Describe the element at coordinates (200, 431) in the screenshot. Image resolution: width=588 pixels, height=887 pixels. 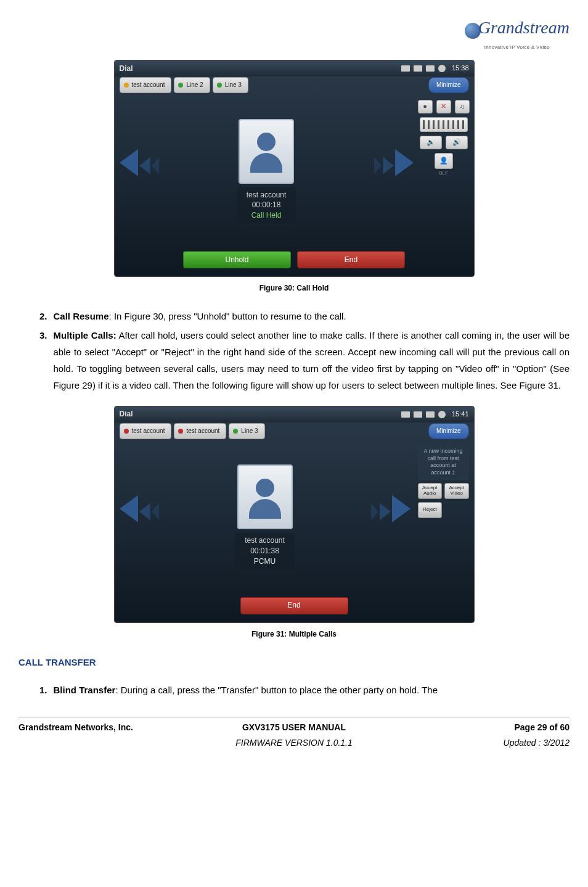
I see `line-tab-2: test account` at that location.